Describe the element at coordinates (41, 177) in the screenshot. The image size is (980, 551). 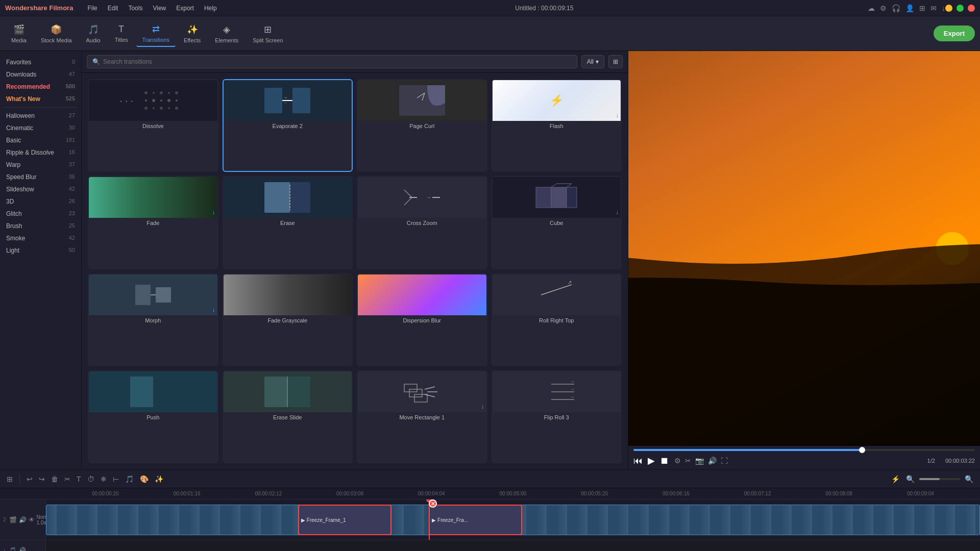
I see `sidebar-item-speedblur: Speed Blur 36` at that location.